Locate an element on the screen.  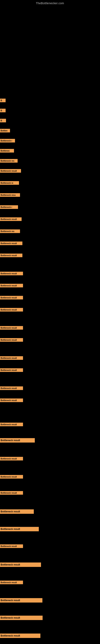
bottleneck-bar-36: Bottleneck result is located at coordinates (21, 600).